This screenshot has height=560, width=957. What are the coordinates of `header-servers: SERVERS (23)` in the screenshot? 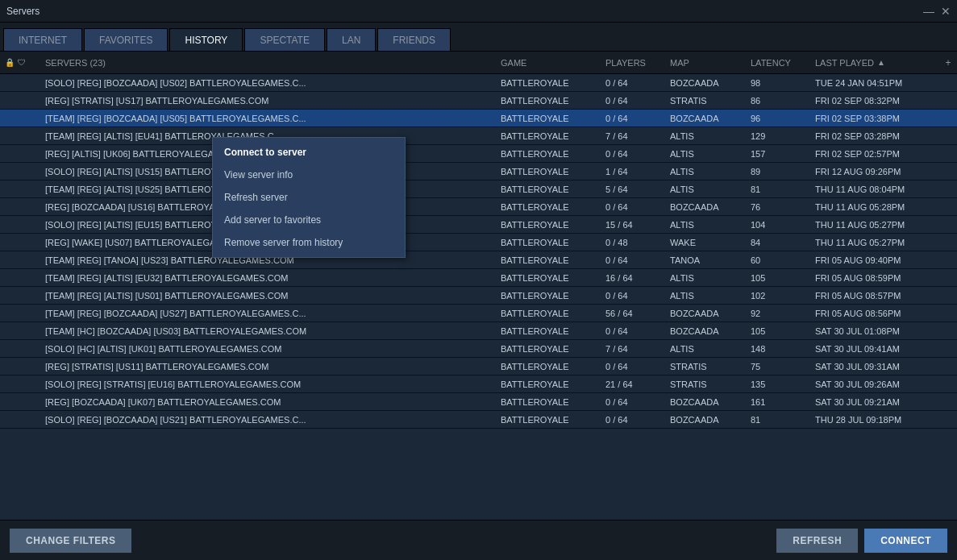 It's located at (268, 63).